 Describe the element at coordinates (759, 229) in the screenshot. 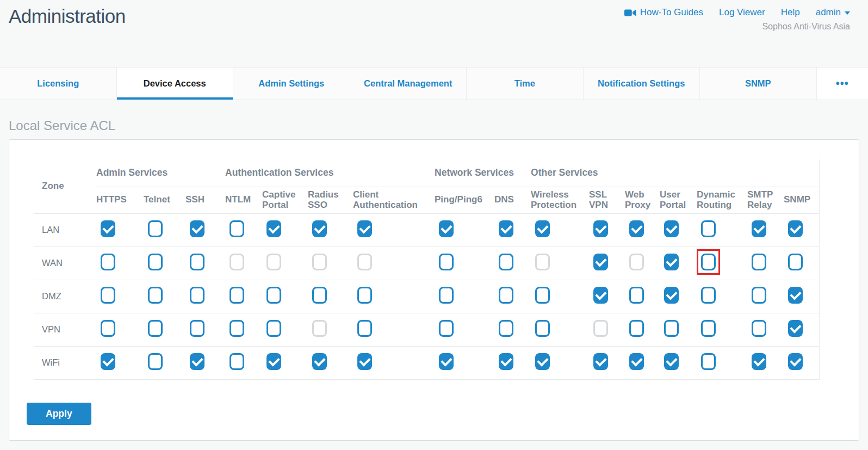

I see `checkbox-lan-smtp-relay` at that location.